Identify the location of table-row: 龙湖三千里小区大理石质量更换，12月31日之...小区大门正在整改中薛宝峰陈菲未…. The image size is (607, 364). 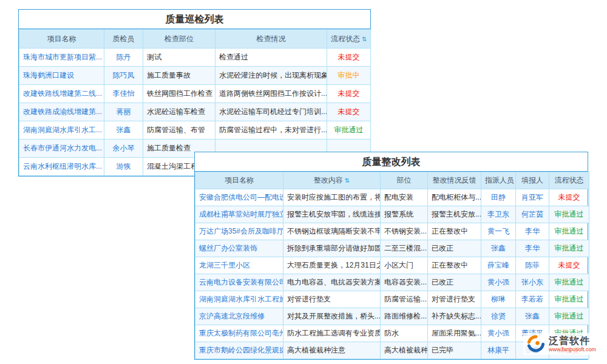
(392, 266).